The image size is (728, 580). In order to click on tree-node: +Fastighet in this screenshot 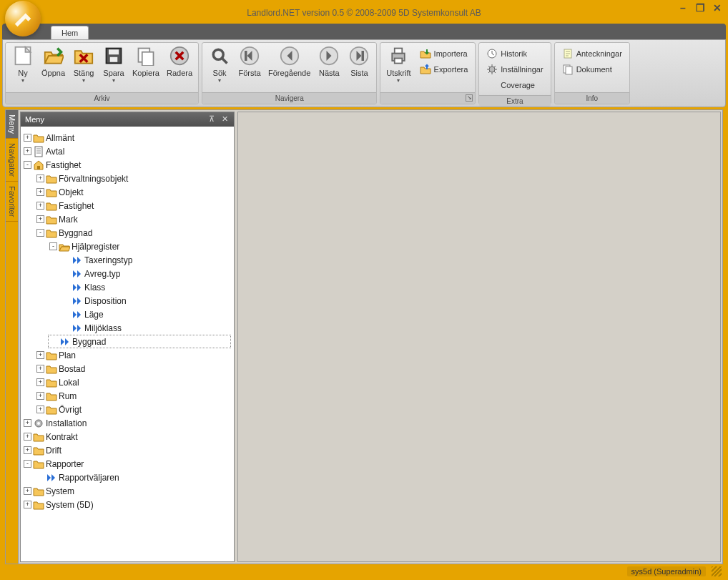, I will do `click(133, 206)`.